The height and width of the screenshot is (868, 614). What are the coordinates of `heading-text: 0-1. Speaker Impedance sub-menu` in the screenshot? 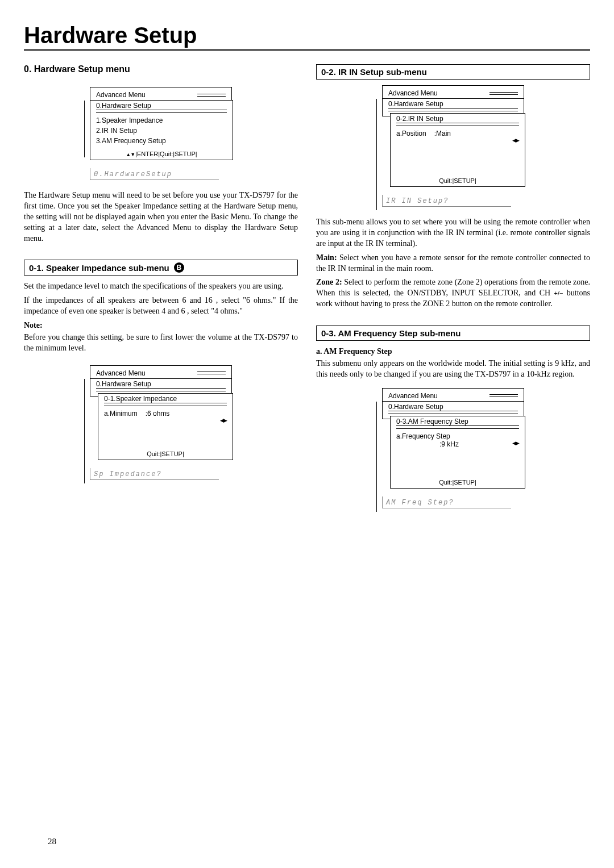 It's located at (99, 268).